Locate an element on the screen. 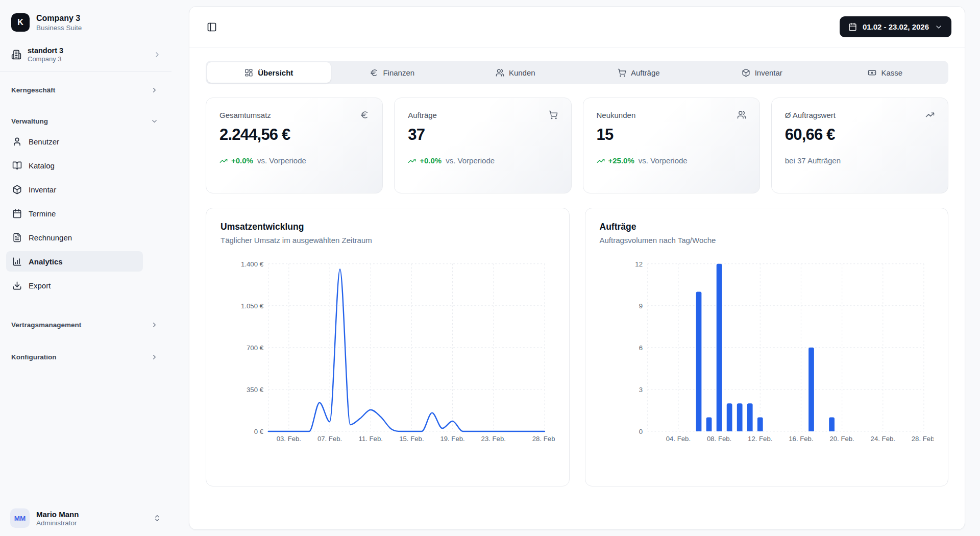  tab-label: Übersicht is located at coordinates (276, 72).